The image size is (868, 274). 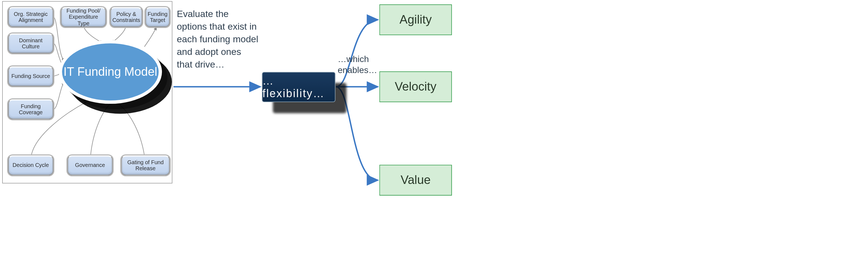 What do you see at coordinates (31, 109) in the screenshot?
I see `chip-funding-coverage: Funding Coverage` at bounding box center [31, 109].